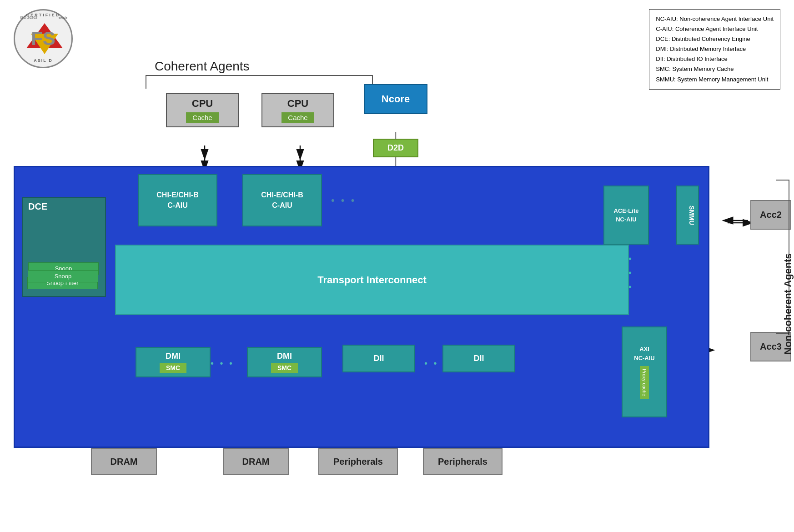 This screenshot has width=794, height=532. What do you see at coordinates (282, 200) in the screenshot?
I see `chi-block-2: CHI-E/CHI-BC-AIU` at bounding box center [282, 200].